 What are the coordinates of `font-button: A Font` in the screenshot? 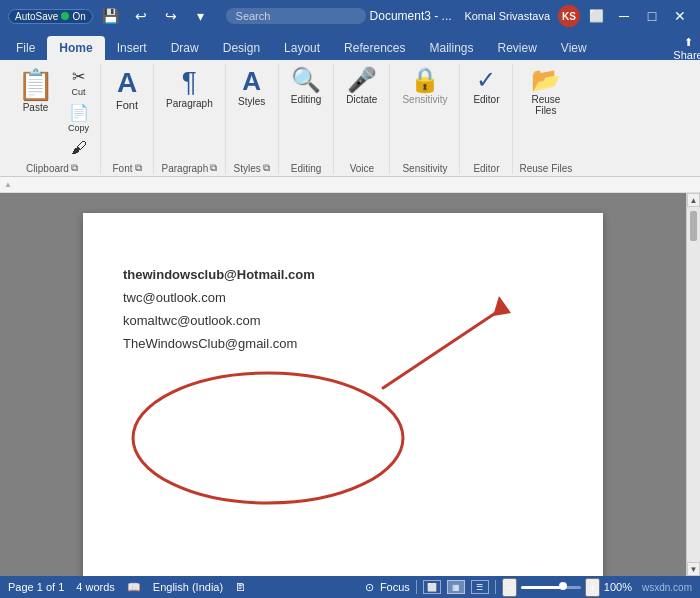 It's located at (127, 90).